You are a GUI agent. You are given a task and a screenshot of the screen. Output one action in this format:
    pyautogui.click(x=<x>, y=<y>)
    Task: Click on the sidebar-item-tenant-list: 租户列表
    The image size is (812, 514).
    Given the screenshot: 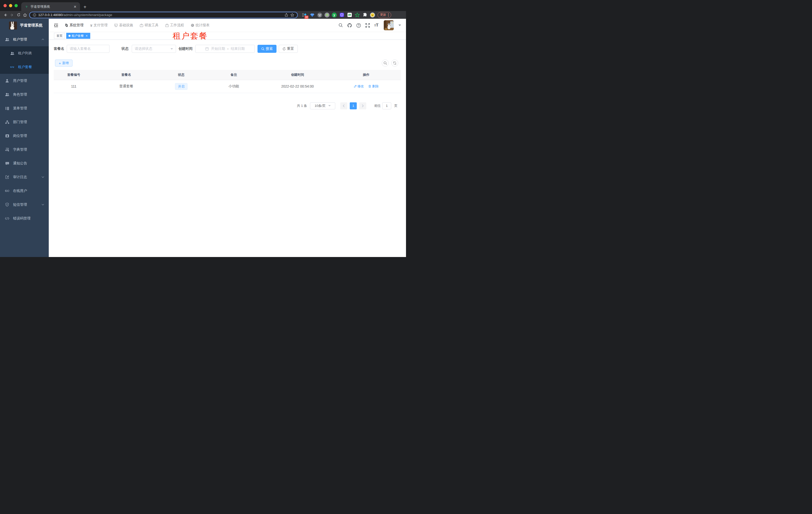 What is the action you would take?
    pyautogui.click(x=24, y=53)
    